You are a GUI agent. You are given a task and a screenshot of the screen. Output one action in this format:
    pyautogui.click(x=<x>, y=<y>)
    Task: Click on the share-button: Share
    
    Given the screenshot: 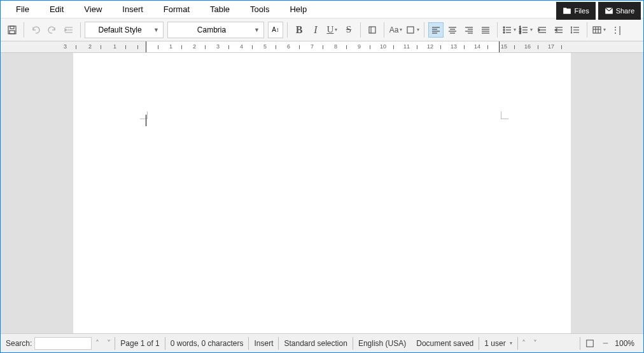 What is the action you would take?
    pyautogui.click(x=620, y=11)
    